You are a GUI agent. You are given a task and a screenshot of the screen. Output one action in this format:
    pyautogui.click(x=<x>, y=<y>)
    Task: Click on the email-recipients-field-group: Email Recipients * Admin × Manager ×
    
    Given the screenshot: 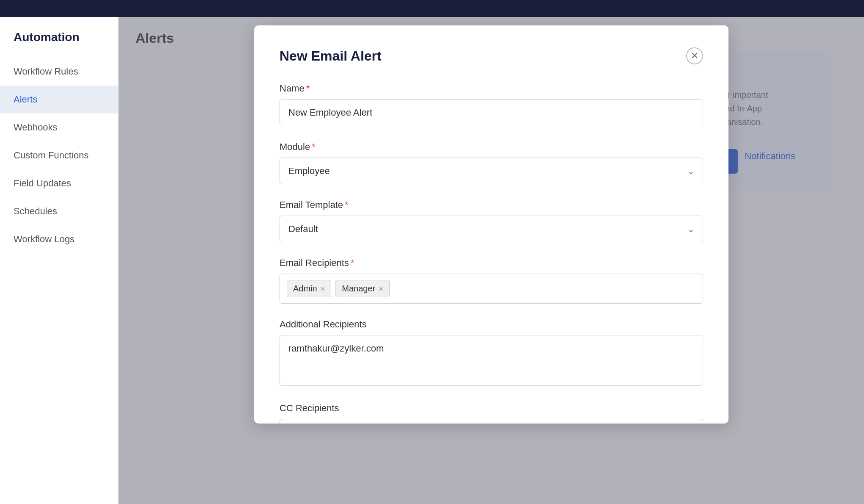 What is the action you would take?
    pyautogui.click(x=491, y=280)
    